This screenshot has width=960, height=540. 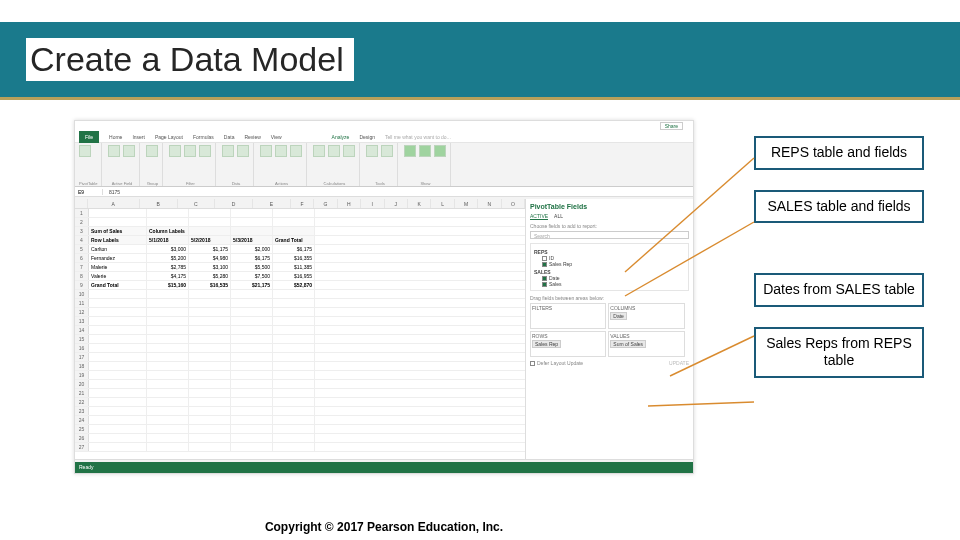 What do you see at coordinates (168, 249) in the screenshot?
I see `cell: $3,000` at bounding box center [168, 249].